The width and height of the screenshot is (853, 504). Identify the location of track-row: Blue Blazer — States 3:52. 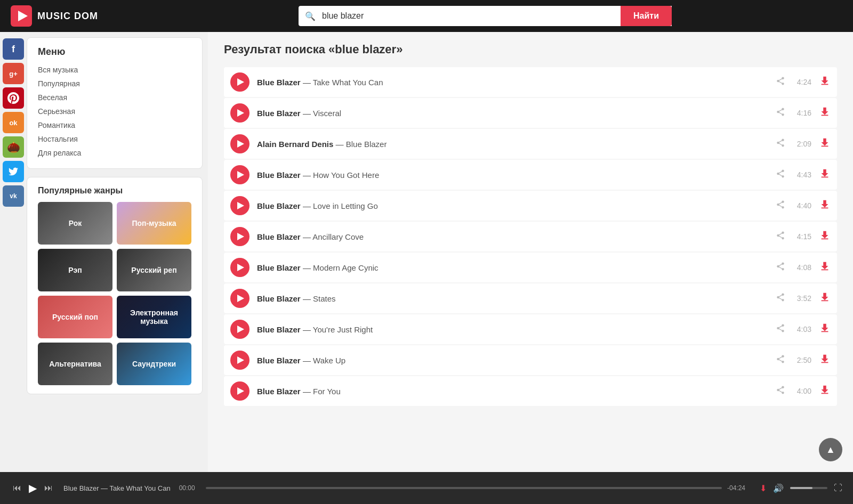
(530, 298).